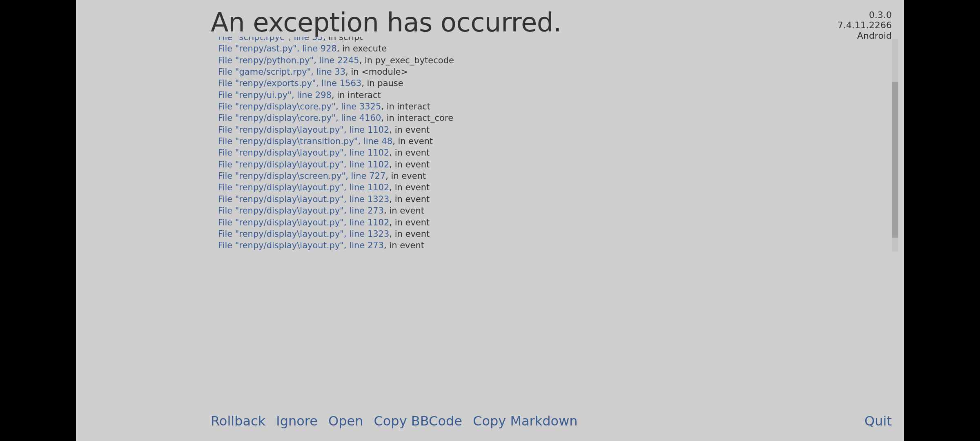  What do you see at coordinates (282, 72) in the screenshot?
I see `traceback-link: File "game/script.rpy", line 33` at bounding box center [282, 72].